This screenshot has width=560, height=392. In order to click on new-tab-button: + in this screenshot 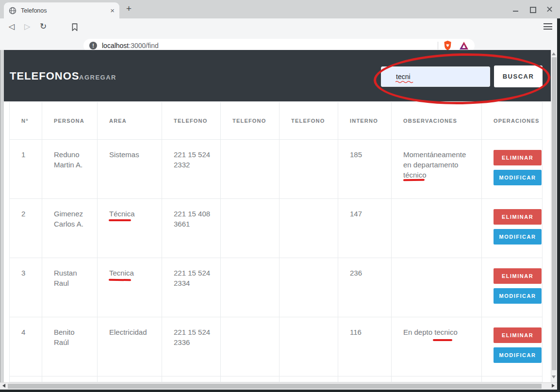, I will do `click(129, 9)`.